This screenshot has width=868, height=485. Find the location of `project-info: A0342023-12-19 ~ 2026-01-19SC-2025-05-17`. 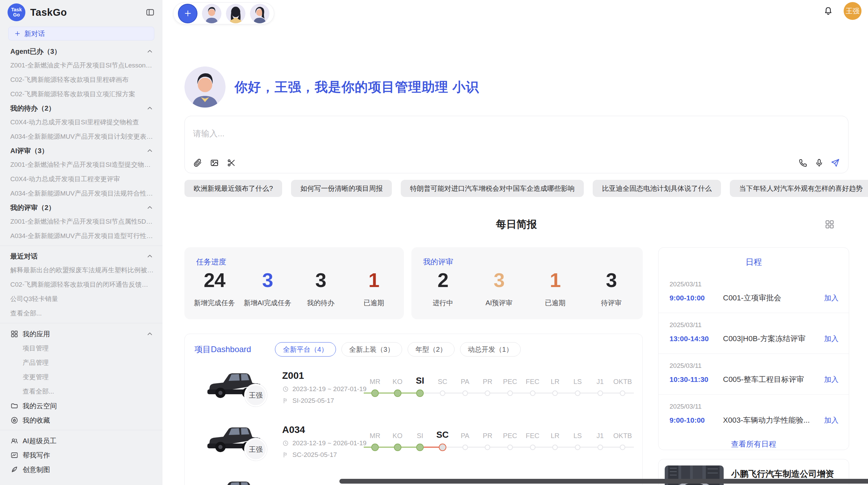

project-info: A0342023-12-19 ~ 2026-01-19SC-2025-05-17 is located at coordinates (324, 442).